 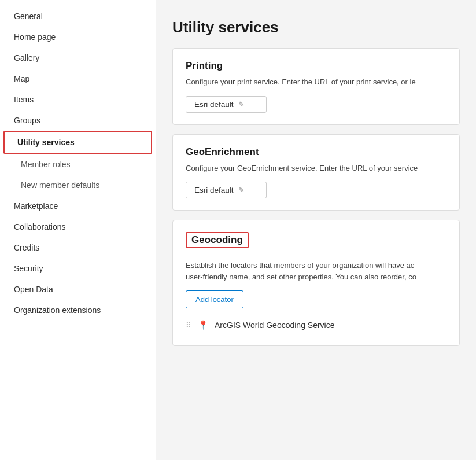 I want to click on sidebar-item-label: Security, so click(x=29, y=268).